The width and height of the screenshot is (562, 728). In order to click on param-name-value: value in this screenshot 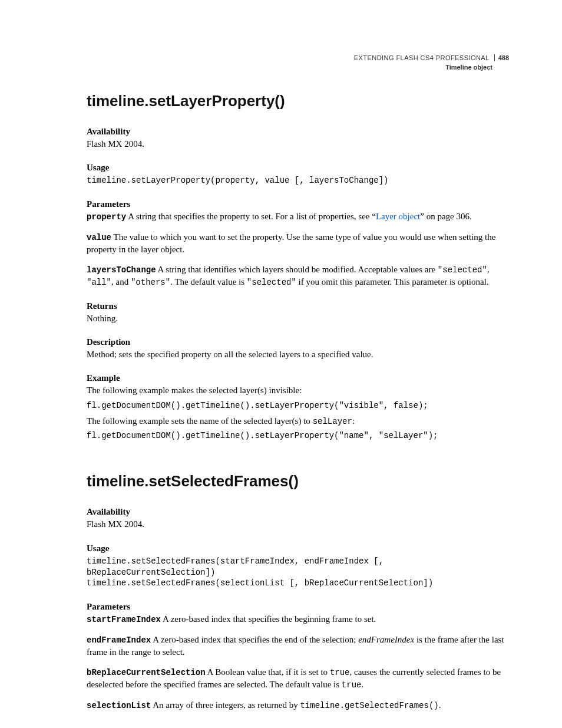, I will do `click(99, 238)`.